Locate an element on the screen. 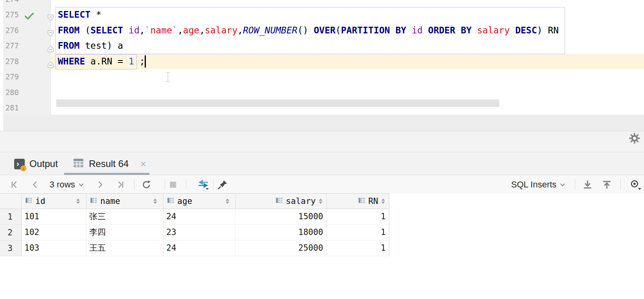 This screenshot has width=644, height=299. previous-page-icon is located at coordinates (35, 185).